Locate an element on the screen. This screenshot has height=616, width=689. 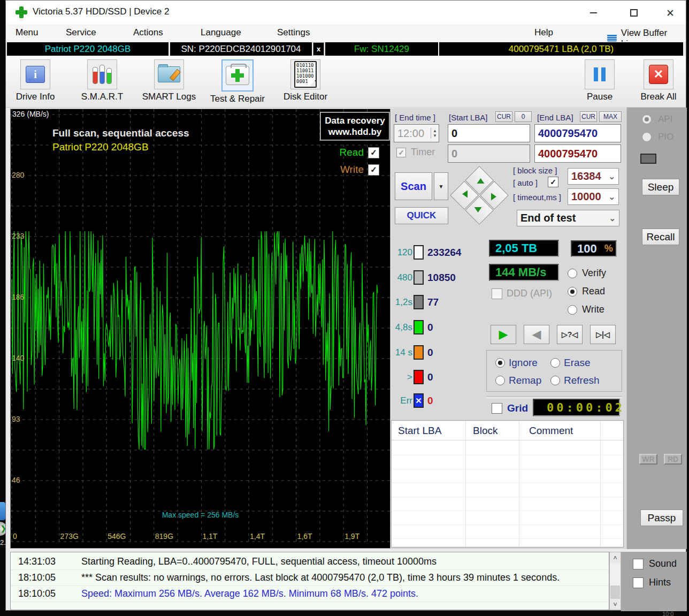
sleep-button: Sleep is located at coordinates (661, 187).